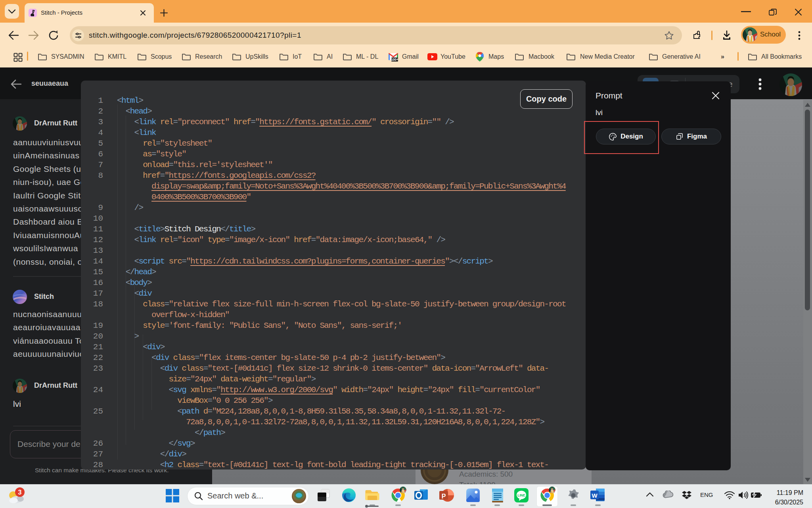 The image size is (812, 508). Describe the element at coordinates (595, 495) in the screenshot. I see `svg-text: W` at that location.